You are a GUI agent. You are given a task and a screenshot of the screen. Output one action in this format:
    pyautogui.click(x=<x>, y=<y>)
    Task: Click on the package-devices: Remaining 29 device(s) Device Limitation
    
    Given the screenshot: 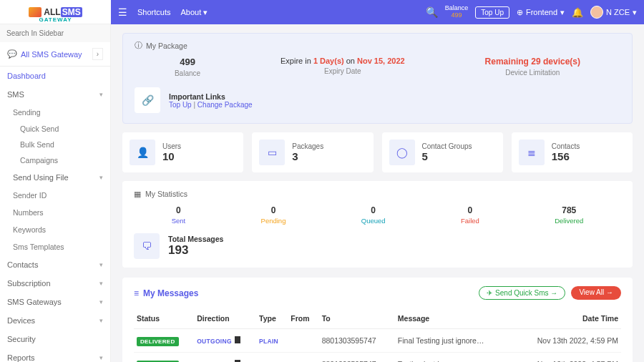 What is the action you would take?
    pyautogui.click(x=532, y=67)
    